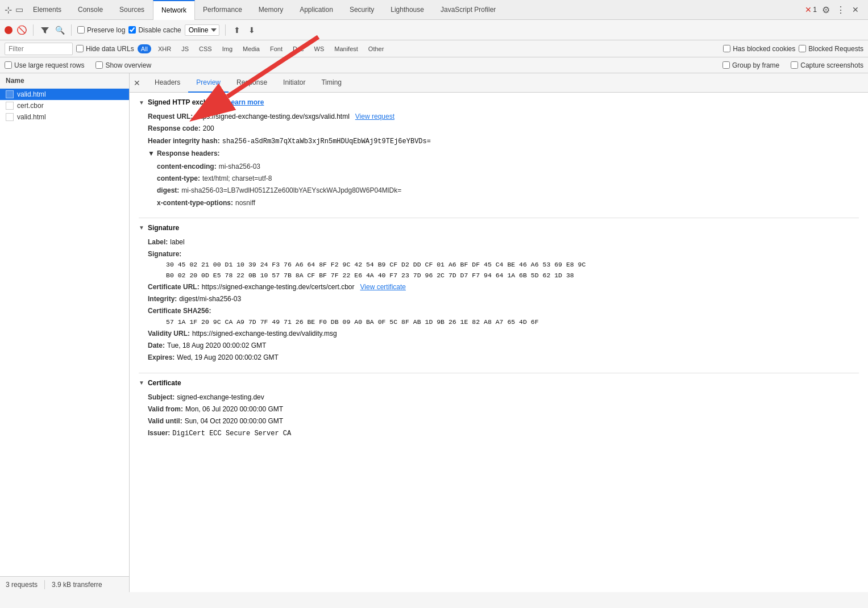 The image size is (868, 608). What do you see at coordinates (155, 30) in the screenshot?
I see `disable-cache-label: Disable cache` at bounding box center [155, 30].